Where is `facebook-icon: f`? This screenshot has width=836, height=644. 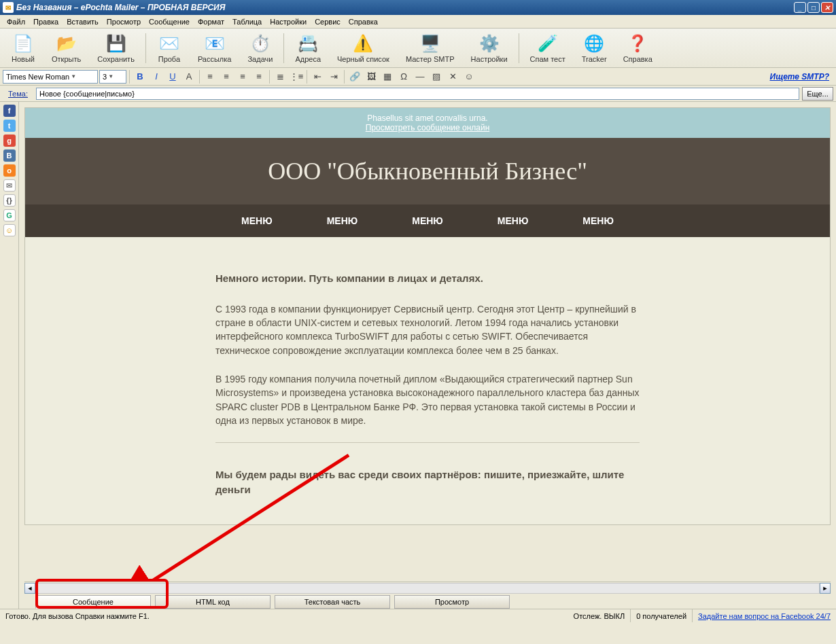
facebook-icon: f is located at coordinates (10, 111).